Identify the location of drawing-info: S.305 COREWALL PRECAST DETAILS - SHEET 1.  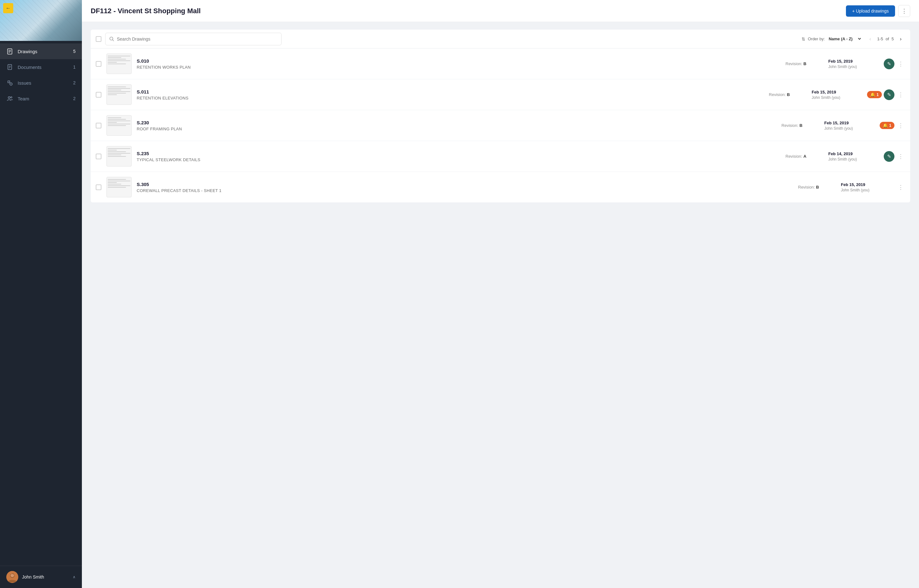
(465, 187).